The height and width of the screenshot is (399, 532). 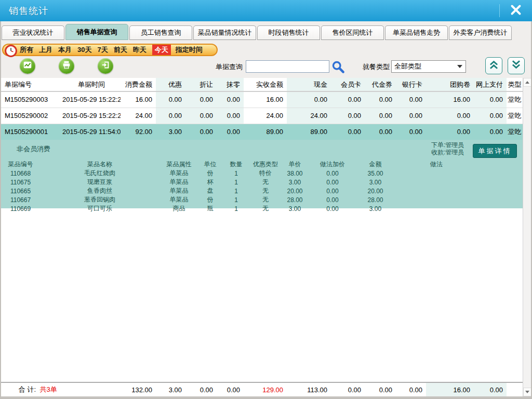 I want to click on cell: 110668, so click(x=21, y=174).